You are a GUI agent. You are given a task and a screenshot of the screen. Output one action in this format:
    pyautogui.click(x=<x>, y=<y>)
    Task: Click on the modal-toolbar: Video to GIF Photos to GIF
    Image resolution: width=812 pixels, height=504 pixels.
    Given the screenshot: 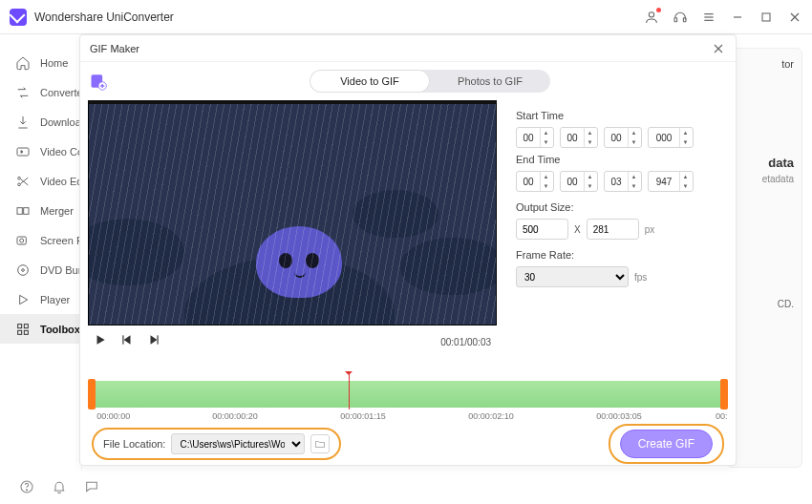 What is the action you would take?
    pyautogui.click(x=408, y=81)
    